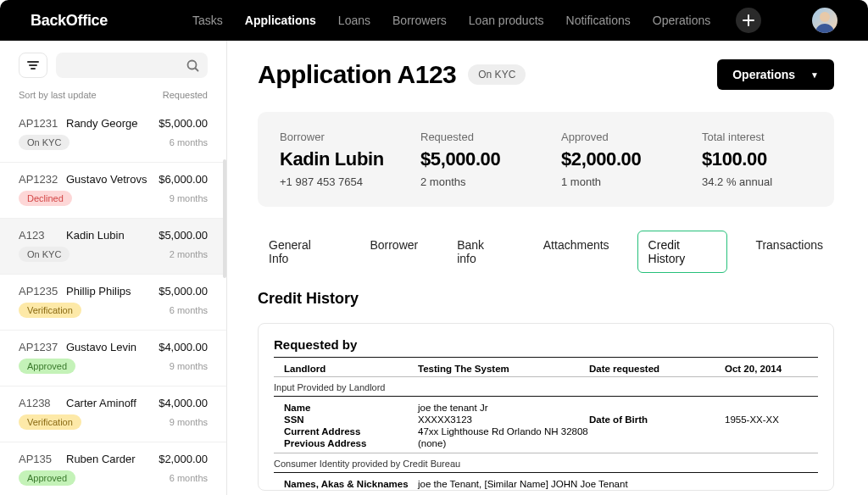 Image resolution: width=868 pixels, height=495 pixels. What do you see at coordinates (335, 137) in the screenshot?
I see `summary-label: Borrower` at bounding box center [335, 137].